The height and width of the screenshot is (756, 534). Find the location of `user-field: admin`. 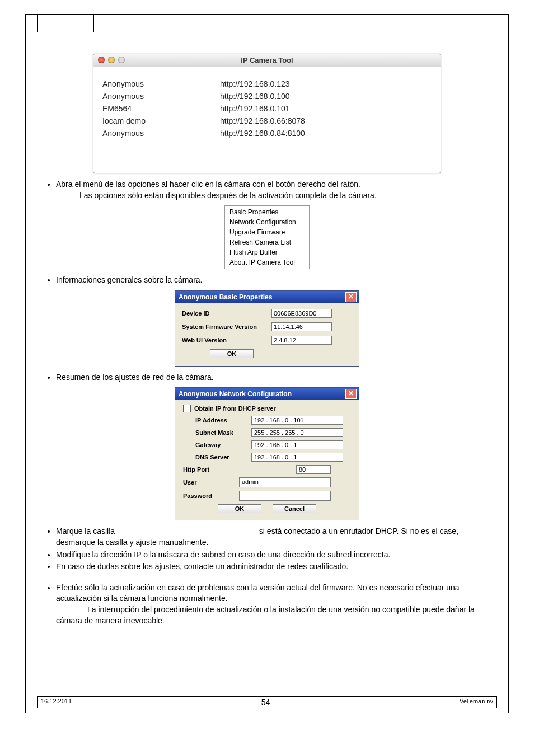

user-field: admin is located at coordinates (285, 482).